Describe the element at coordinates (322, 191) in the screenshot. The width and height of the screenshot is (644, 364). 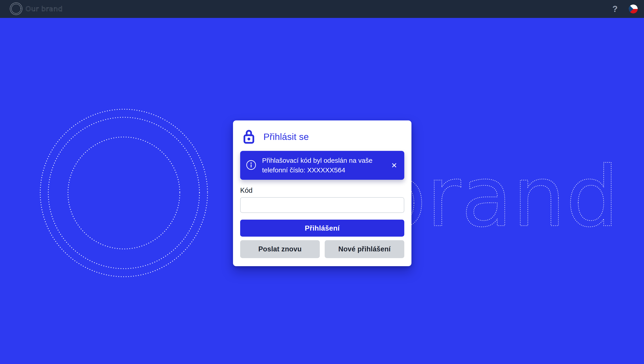
I see `code-field-label: Kód` at that location.